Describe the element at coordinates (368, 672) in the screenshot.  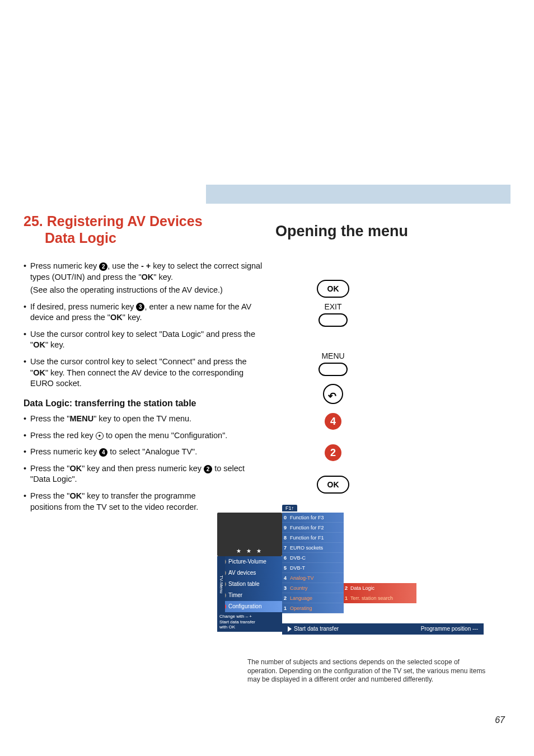
I see `footnote: The number of subjects and sections depe…` at that location.